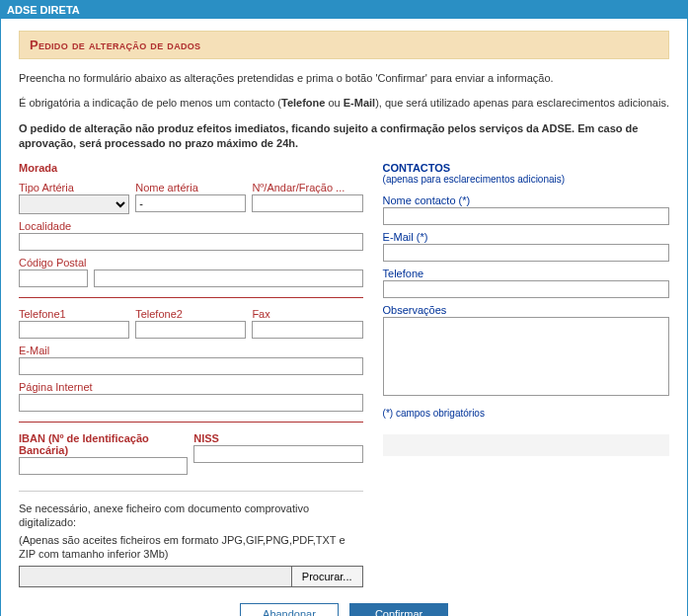 The width and height of the screenshot is (690, 616). What do you see at coordinates (229, 278) in the screenshot?
I see `codigo-postal-2-input` at bounding box center [229, 278].